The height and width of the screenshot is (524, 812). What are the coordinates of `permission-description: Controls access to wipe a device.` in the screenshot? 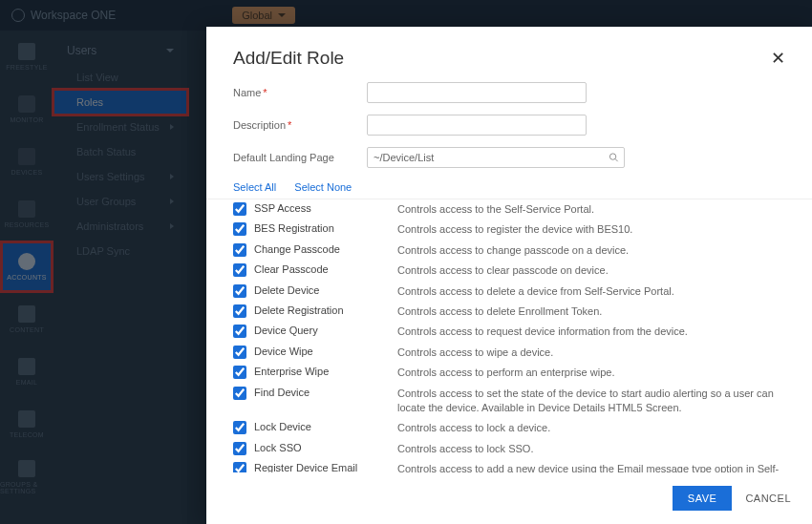 It's located at (591, 353).